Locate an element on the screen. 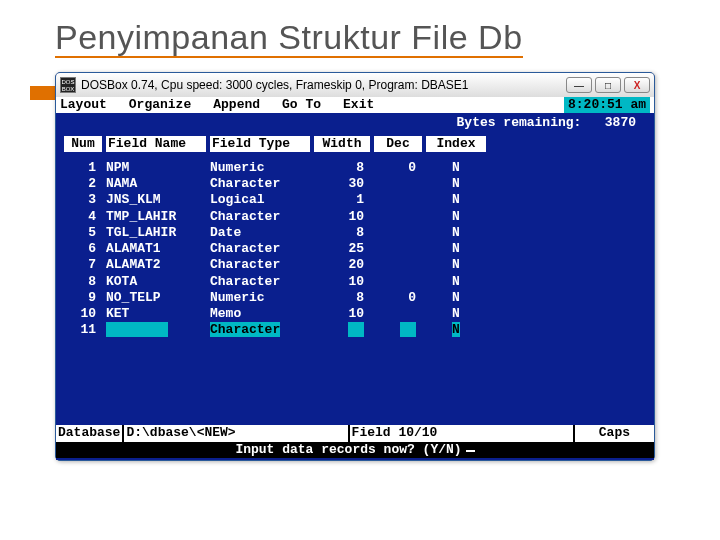 The image size is (720, 540). row-1-index: N is located at coordinates (456, 184).